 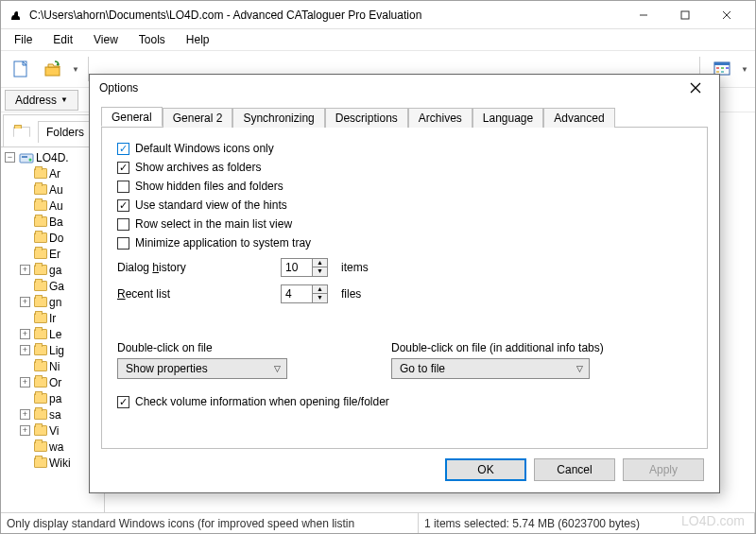 I want to click on menu-file: File, so click(x=23, y=40).